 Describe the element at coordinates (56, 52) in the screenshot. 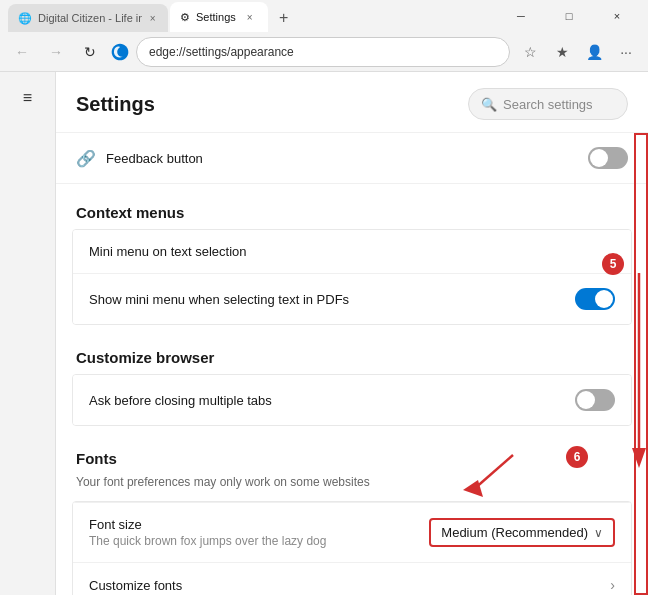

I see `forward-button: →` at that location.